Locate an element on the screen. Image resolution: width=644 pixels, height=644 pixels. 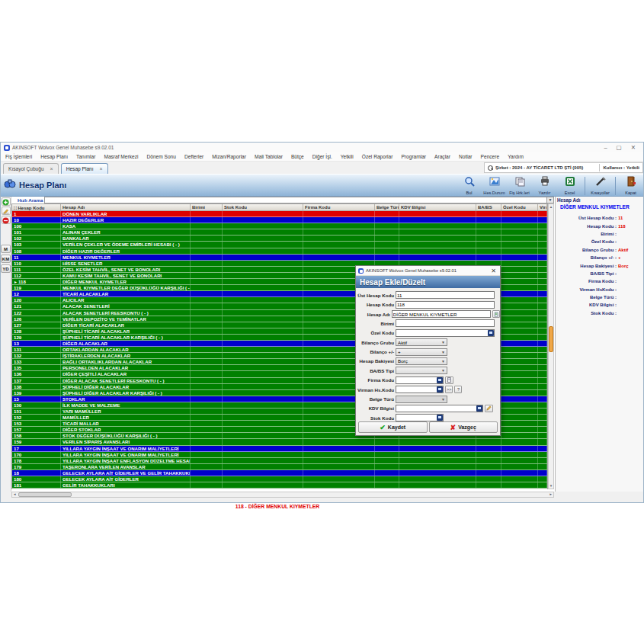
maximize-button: ▢ is located at coordinates (619, 148).